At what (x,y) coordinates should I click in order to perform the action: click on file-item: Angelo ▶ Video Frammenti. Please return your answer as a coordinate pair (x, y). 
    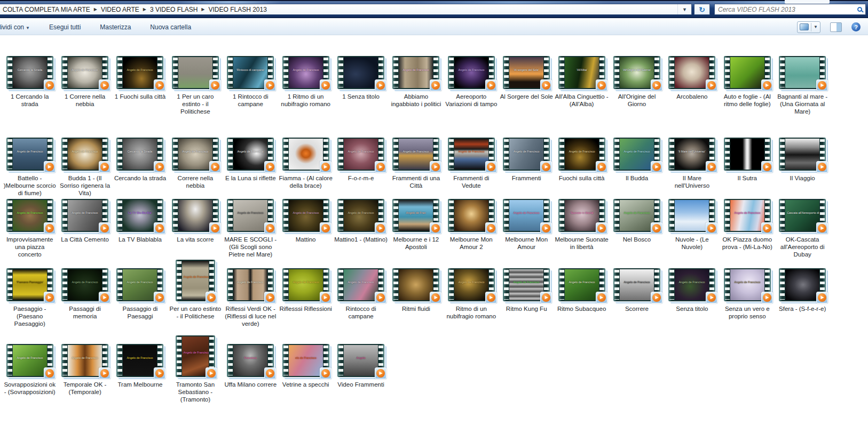
    Looking at the image, I should click on (361, 373).